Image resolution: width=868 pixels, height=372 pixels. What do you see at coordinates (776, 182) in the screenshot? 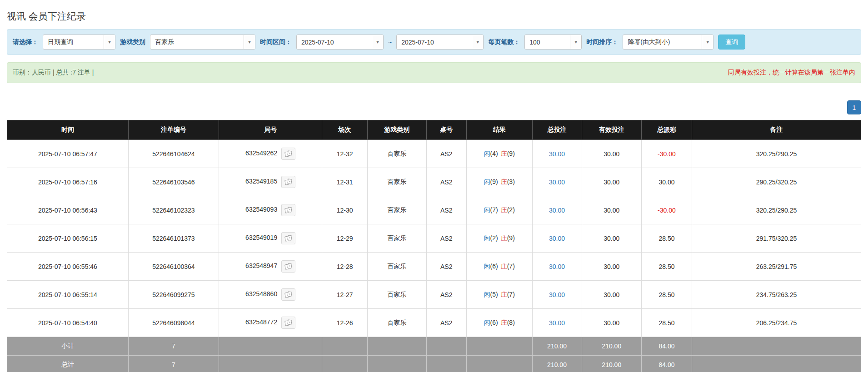
I see `cell-note: 290.25/320.25` at bounding box center [776, 182].